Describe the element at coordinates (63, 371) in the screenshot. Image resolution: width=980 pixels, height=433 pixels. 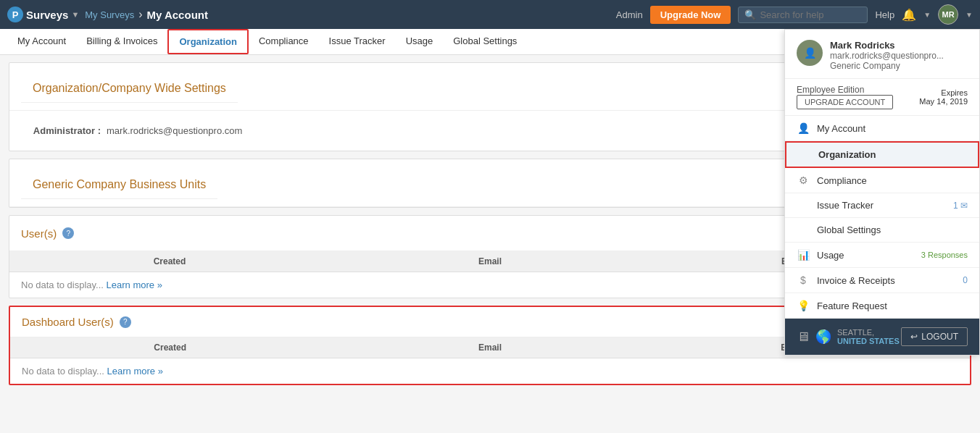
I see `dashboard-no-data-text: No data to display...` at that location.